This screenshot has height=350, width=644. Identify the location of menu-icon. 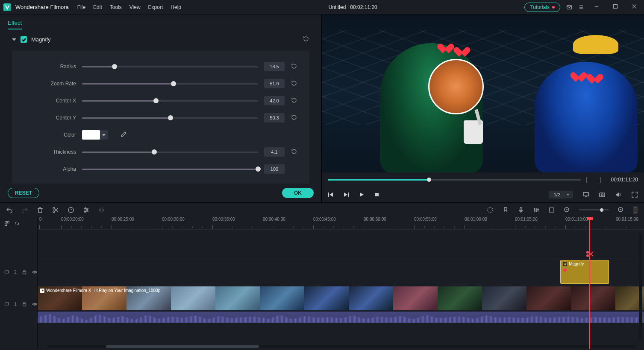
(581, 7).